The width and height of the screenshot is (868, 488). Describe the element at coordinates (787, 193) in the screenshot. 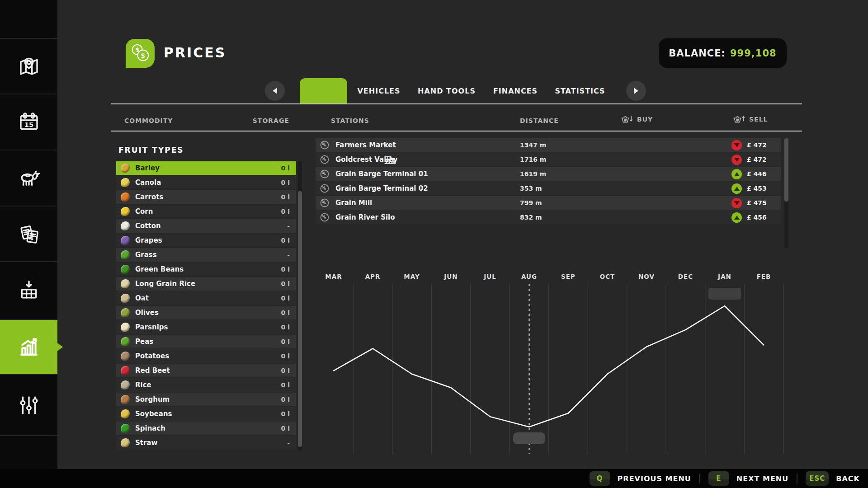

I see `stations-scrollbar` at that location.